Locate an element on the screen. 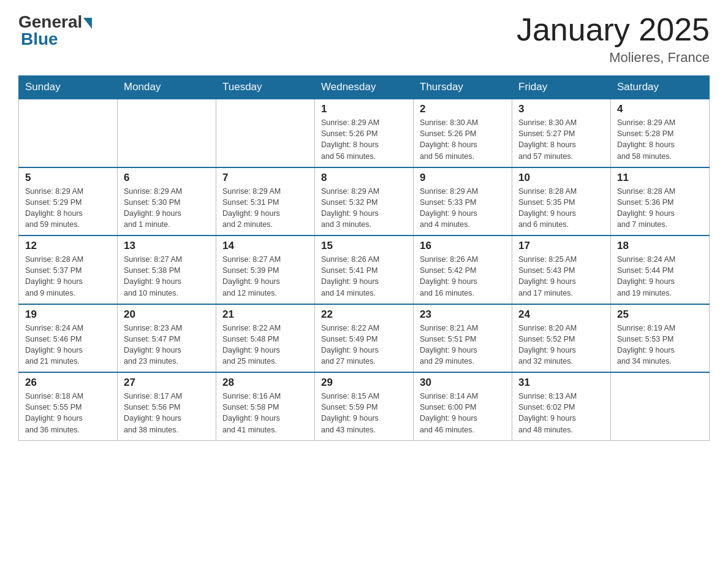 The image size is (728, 563). calendar-cell: 16Sunrise: 8:26 AMSunset: 5:42 PMDayligh… is located at coordinates (463, 270).